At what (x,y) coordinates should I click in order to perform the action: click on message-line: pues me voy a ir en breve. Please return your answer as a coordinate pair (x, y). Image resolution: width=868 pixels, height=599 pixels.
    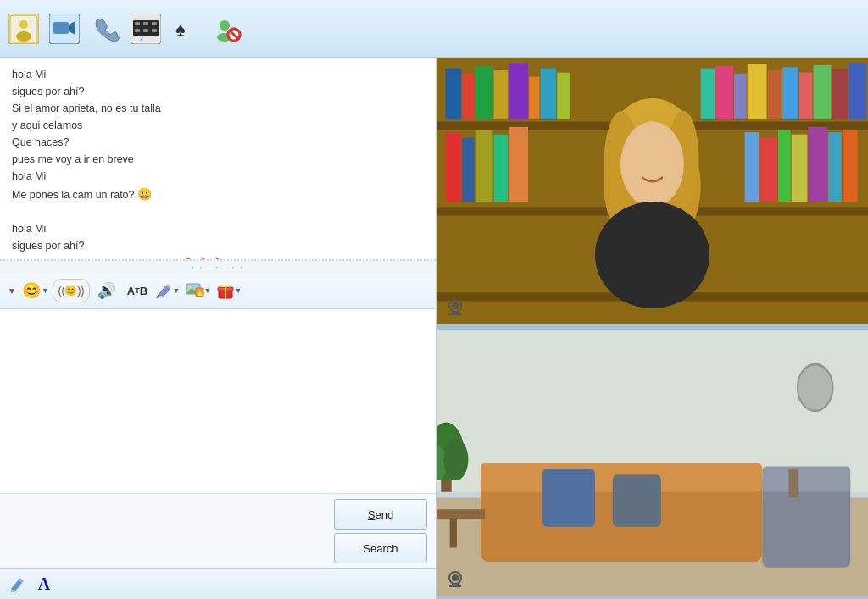
    Looking at the image, I should click on (218, 159).